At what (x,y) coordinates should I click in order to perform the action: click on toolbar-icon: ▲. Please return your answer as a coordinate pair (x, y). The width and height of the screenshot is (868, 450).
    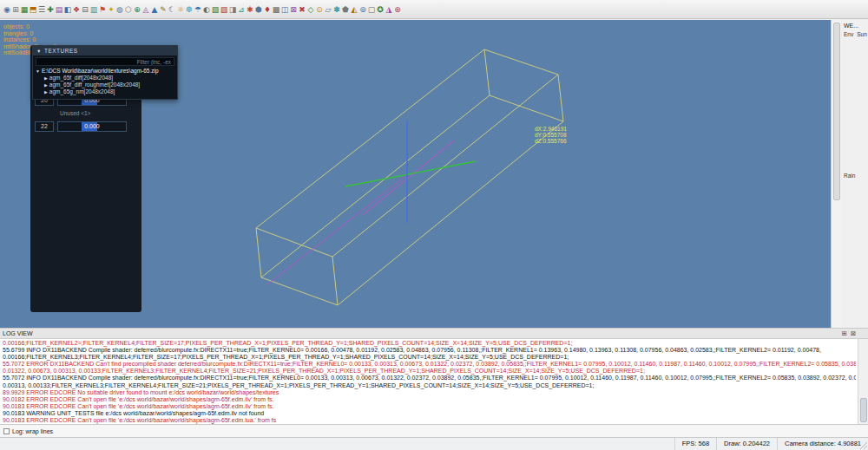
    Looking at the image, I should click on (155, 10).